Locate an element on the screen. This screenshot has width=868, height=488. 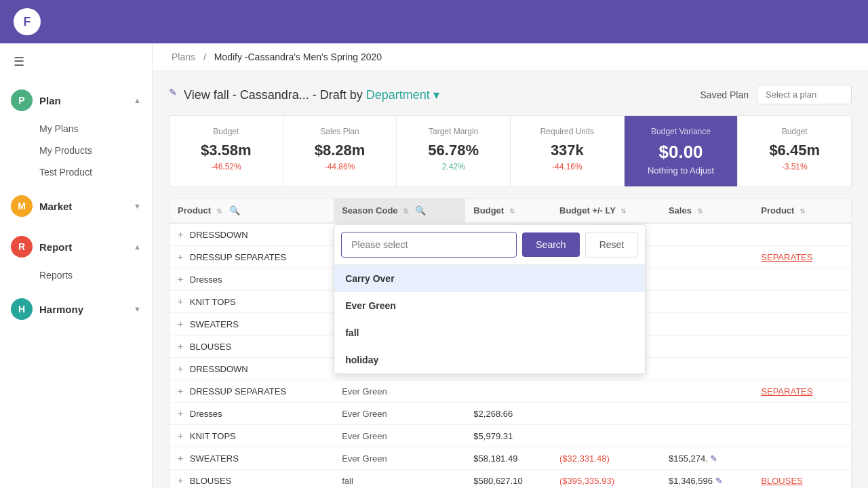
select-plan-input is located at coordinates (804, 95).